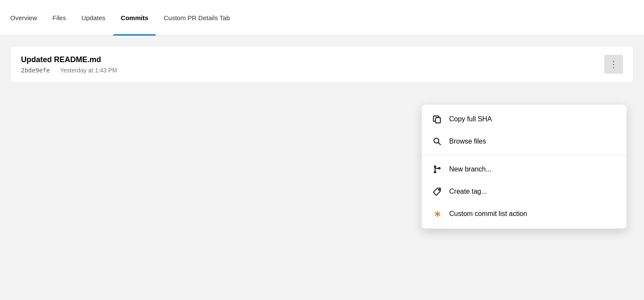 The height and width of the screenshot is (300, 644). Describe the element at coordinates (88, 70) in the screenshot. I see `commit-timestamp: Yesterday at 1:43 PM` at that location.